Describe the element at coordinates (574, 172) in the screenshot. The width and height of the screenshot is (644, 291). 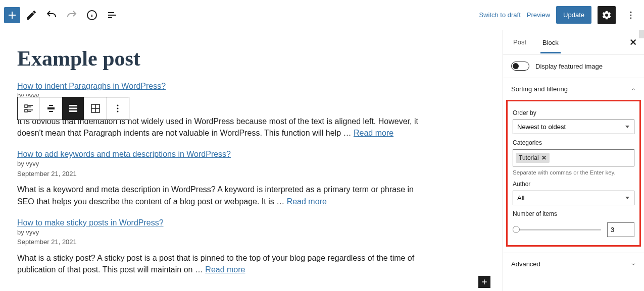
I see `categories-help-text: Separate with commas or the Enter key.` at that location.